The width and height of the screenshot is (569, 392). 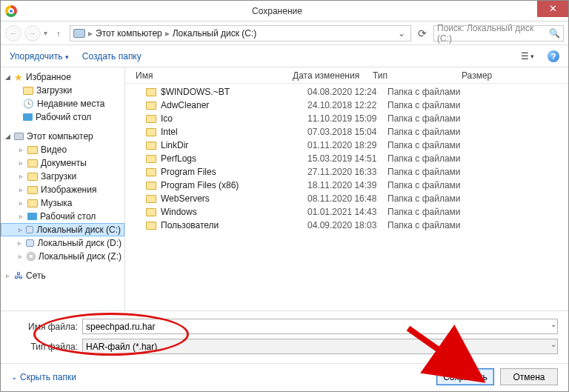 What do you see at coordinates (59, 33) in the screenshot?
I see `up-button` at bounding box center [59, 33].